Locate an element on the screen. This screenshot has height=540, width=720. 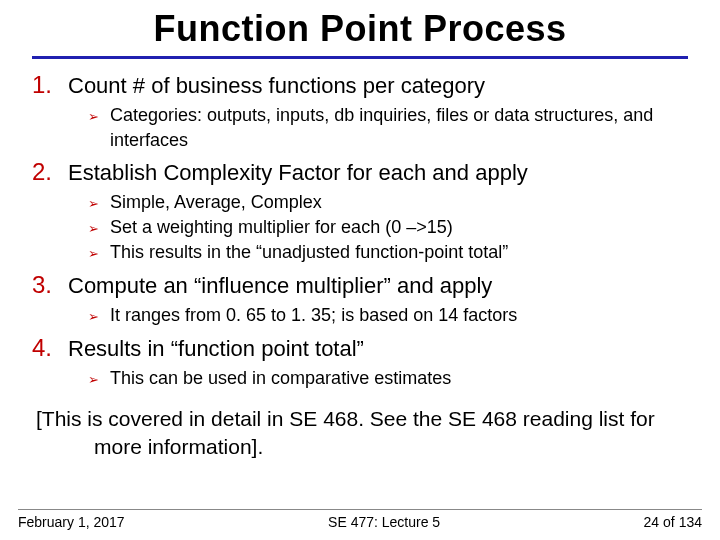
closing-text: [This is covered in detail in SE 468. Se… is located at coordinates (360, 434).